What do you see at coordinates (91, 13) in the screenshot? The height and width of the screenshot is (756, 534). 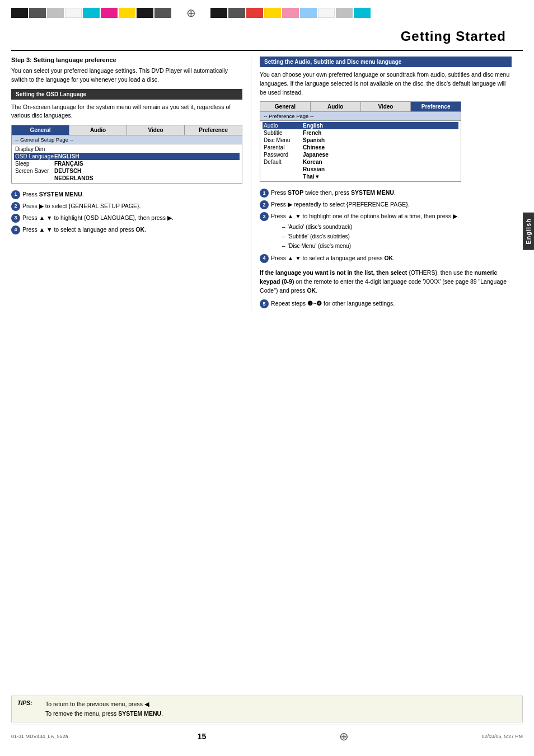 I see `left-color-bar` at bounding box center [91, 13].